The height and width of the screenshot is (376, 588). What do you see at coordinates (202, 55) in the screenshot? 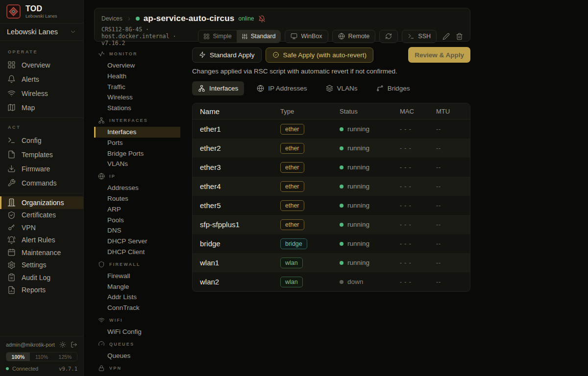
I see `zap-icon` at bounding box center [202, 55].